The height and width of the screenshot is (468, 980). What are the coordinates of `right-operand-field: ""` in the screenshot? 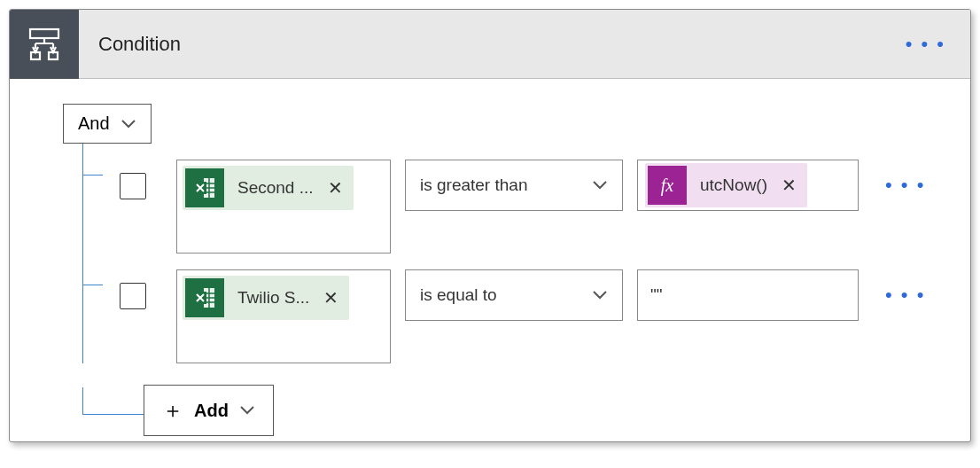 It's located at (748, 295).